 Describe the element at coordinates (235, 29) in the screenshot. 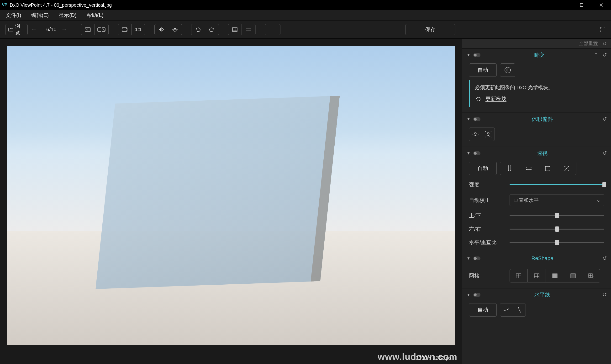

I see `grid-button` at that location.